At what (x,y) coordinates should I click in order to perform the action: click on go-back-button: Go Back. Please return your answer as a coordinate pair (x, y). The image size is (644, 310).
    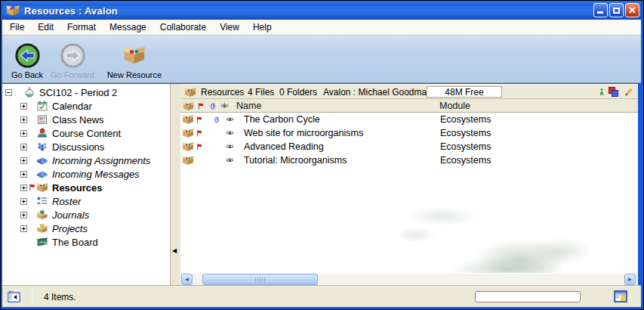
    Looking at the image, I should click on (27, 60).